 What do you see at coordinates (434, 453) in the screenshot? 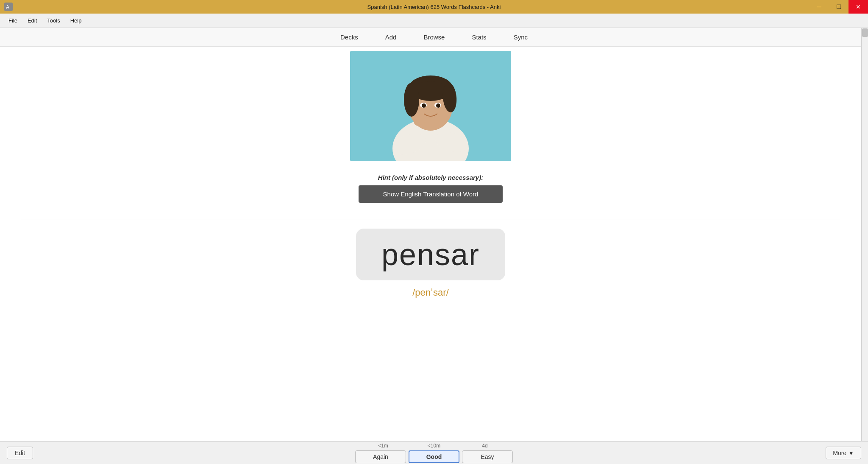
I see `answer-buttons: <1m <10m 4d Again Good Easy` at bounding box center [434, 453].